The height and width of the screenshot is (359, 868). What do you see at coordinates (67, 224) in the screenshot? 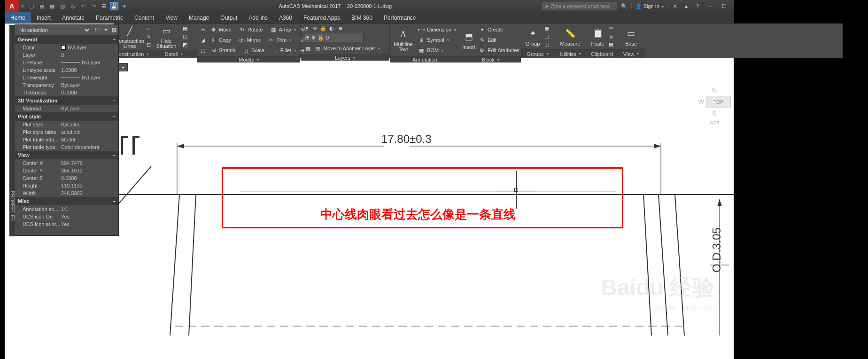
I see `prop-row: UCS icon at or...Yes` at bounding box center [67, 224].